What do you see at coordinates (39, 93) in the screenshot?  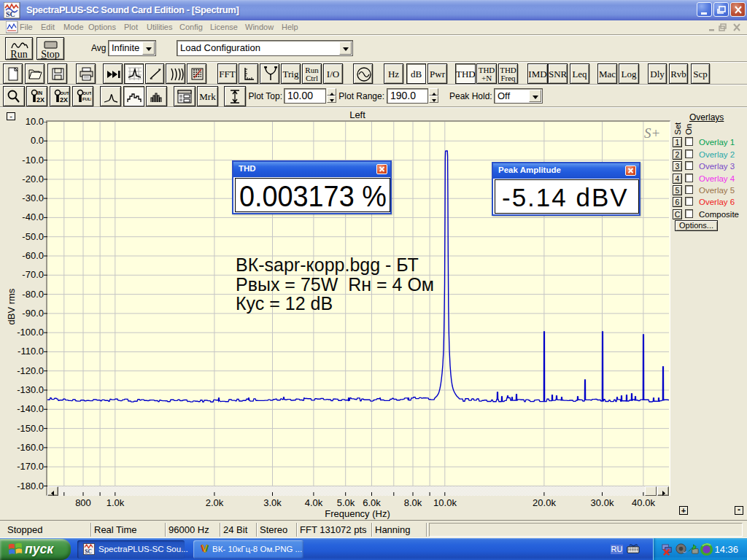 I see `svg-text: IN` at bounding box center [39, 93].